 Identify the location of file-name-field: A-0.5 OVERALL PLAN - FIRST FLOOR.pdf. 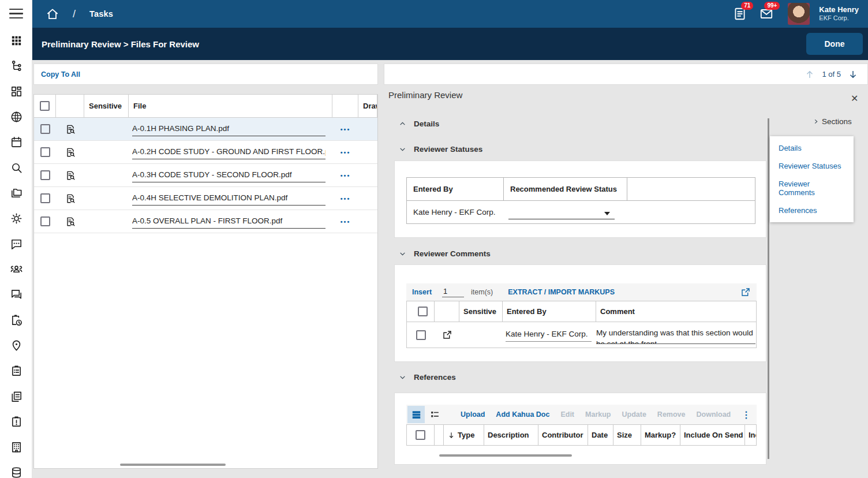
(229, 222).